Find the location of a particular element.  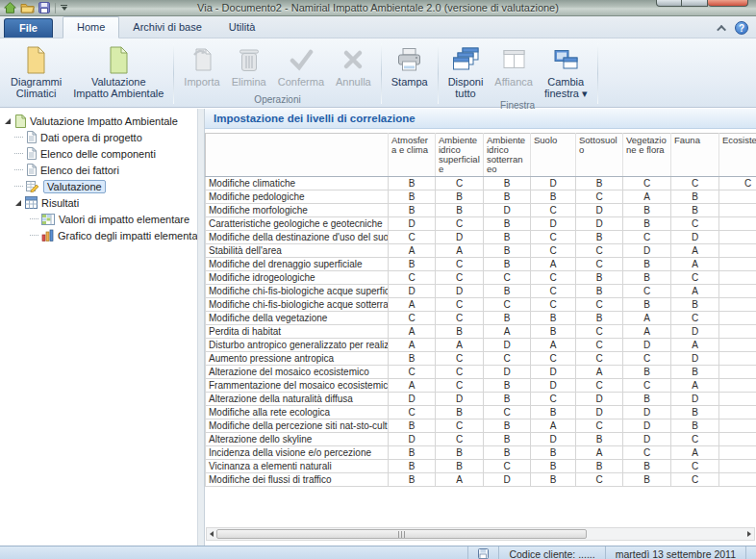

tab-home: Home is located at coordinates (90, 27).